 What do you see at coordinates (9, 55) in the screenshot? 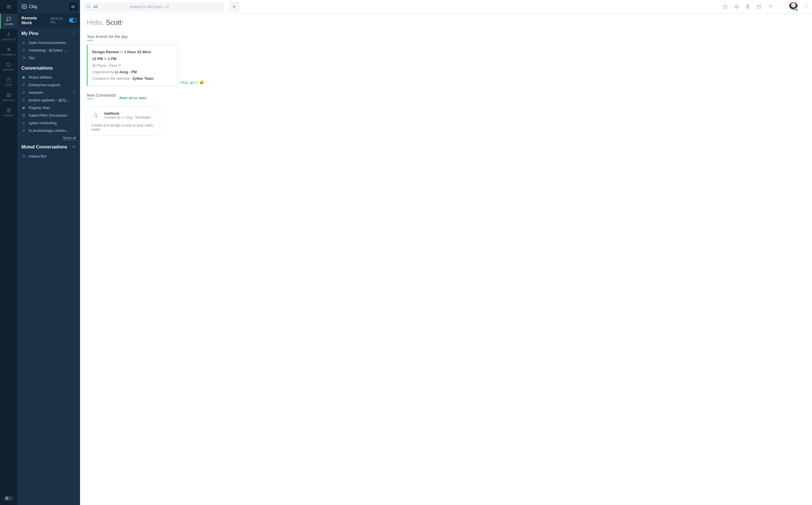
I see `rail-label: CHANNELS` at bounding box center [9, 55].